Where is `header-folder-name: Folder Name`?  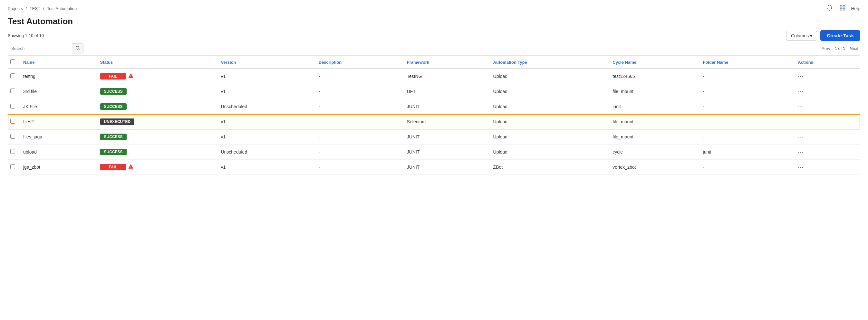
header-folder-name: Folder Name is located at coordinates (747, 62).